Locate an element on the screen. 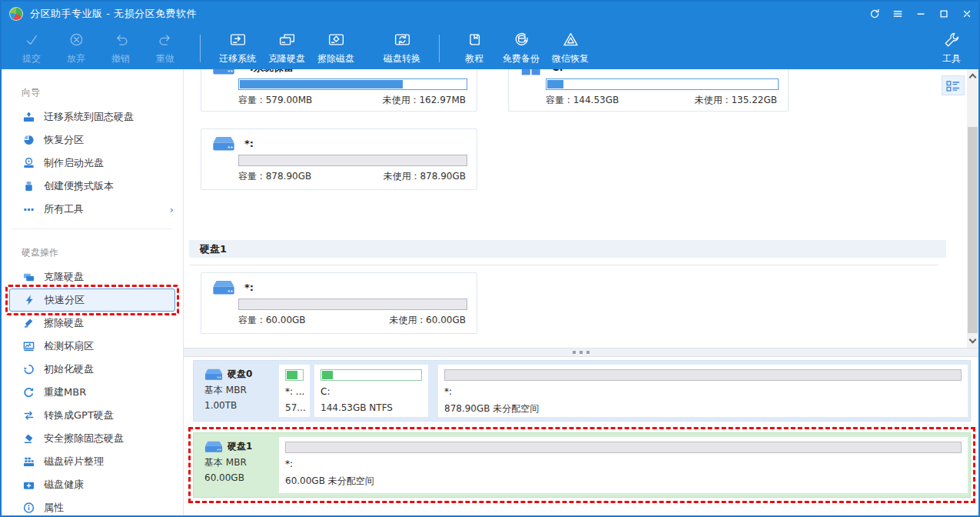 The width and height of the screenshot is (980, 517). partition-card-c: C: 容量 : 144.53GB未使用 : 135.22GB is located at coordinates (649, 91).